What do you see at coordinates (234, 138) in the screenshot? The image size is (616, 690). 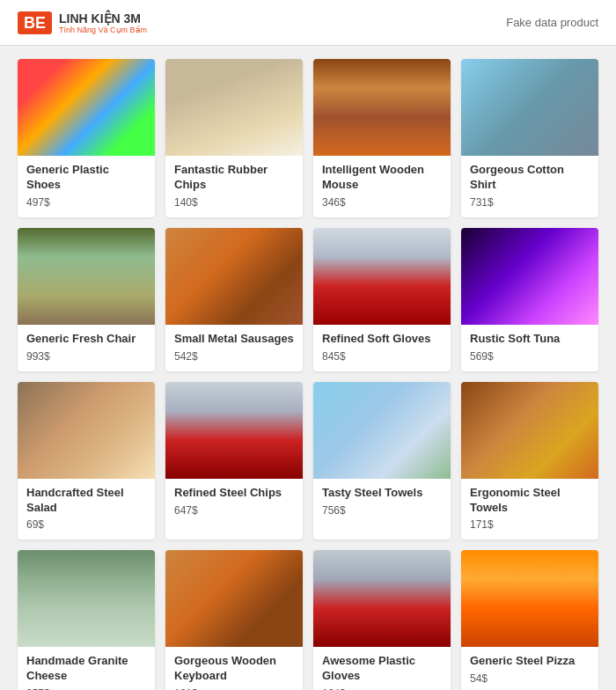 I see `product-card: Fantastic Rubber Chips 140$` at bounding box center [234, 138].